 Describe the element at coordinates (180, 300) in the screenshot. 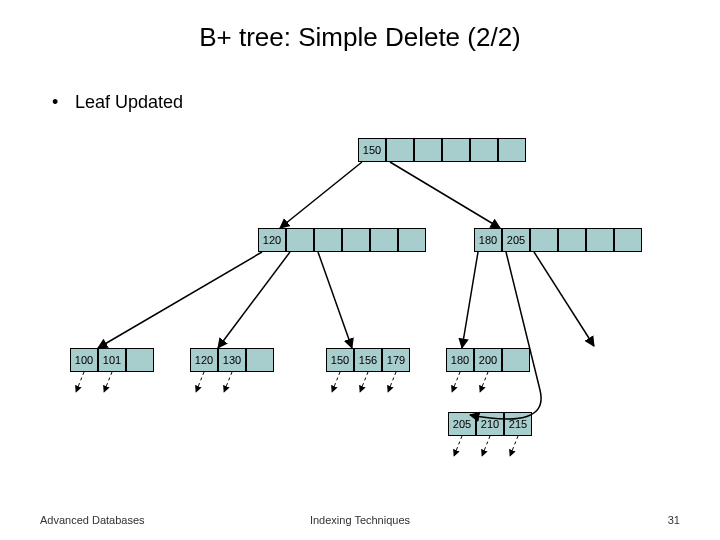

I see `arrow-ml-leaf1` at that location.